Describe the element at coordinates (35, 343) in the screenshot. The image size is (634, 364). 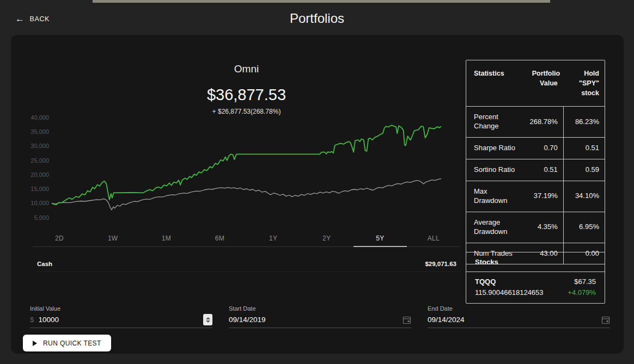
I see `play-icon` at that location.